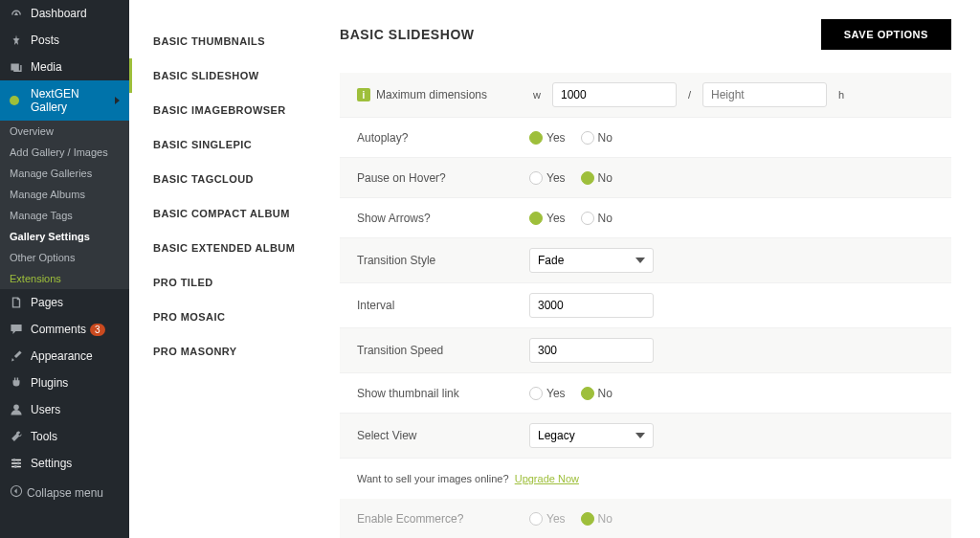 The width and height of the screenshot is (980, 538). I want to click on wp-nav-appearance: Appearance, so click(65, 356).